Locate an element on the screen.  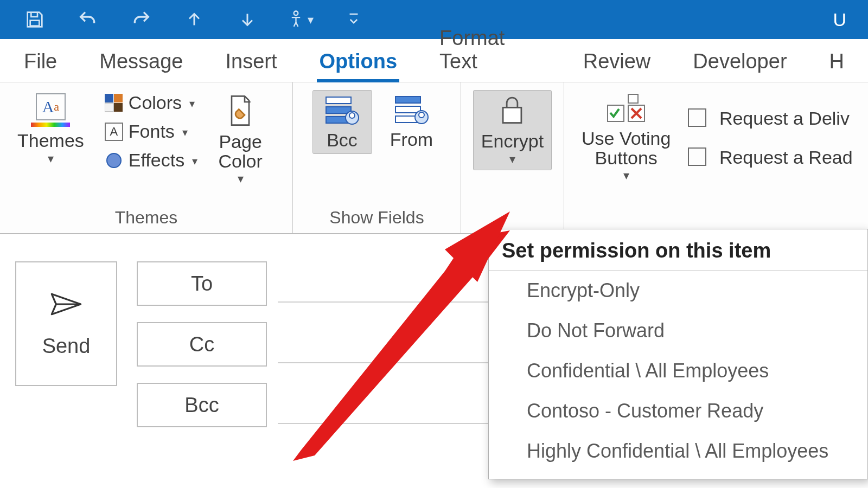
group-themes: Aa Themes ▾ Colors ▾ A Fonts ▾ is located at coordinates (146, 158).